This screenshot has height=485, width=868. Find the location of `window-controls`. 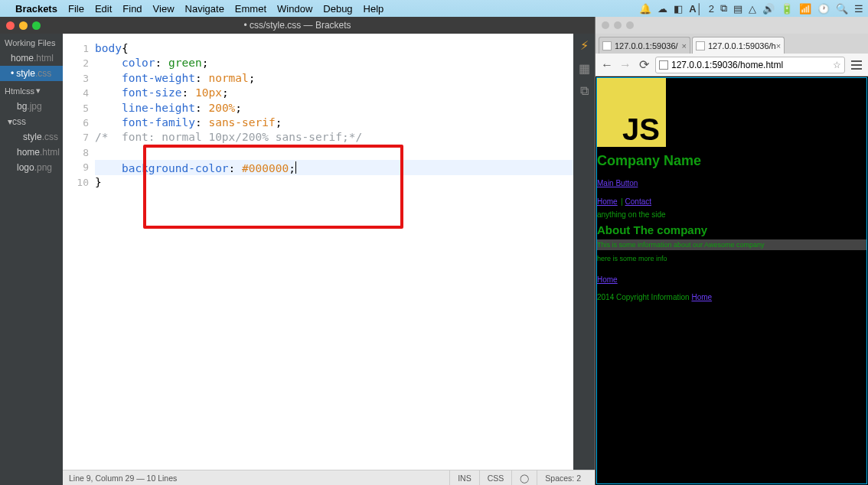

window-controls is located at coordinates (23, 26).